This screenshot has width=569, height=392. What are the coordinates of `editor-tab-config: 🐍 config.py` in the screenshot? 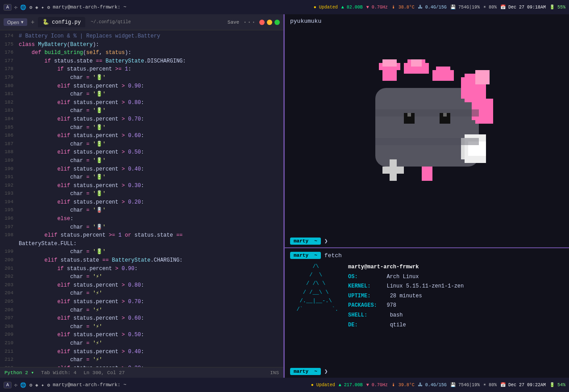 It's located at (62, 22).